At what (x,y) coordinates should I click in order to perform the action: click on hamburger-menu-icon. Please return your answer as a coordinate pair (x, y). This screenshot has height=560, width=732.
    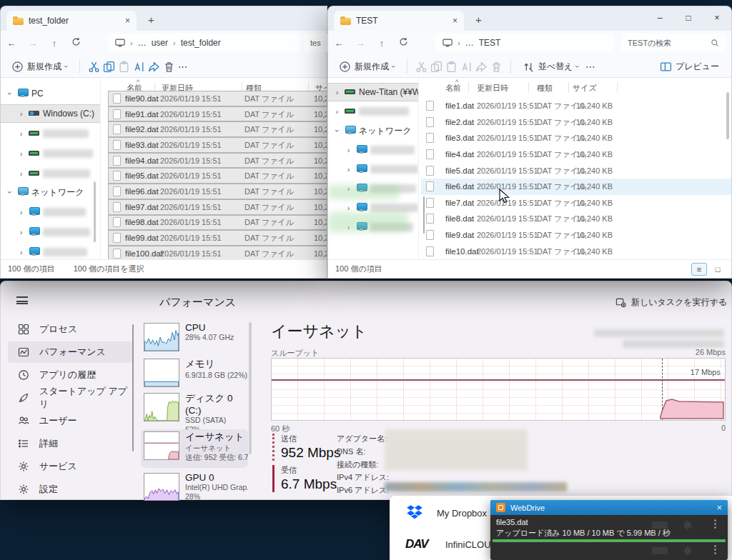
    Looking at the image, I should click on (22, 300).